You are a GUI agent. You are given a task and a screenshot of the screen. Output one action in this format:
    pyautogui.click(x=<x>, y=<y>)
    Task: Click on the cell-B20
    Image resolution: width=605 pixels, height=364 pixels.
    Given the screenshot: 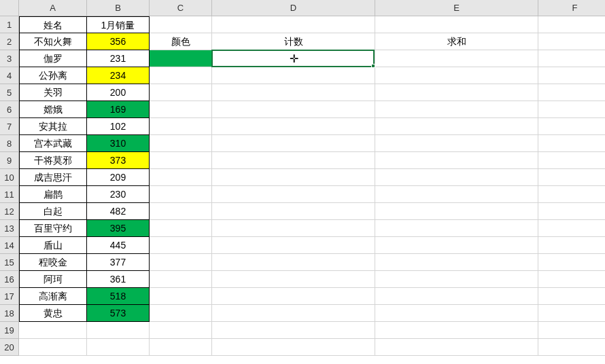 What is the action you would take?
    pyautogui.click(x=118, y=348)
    